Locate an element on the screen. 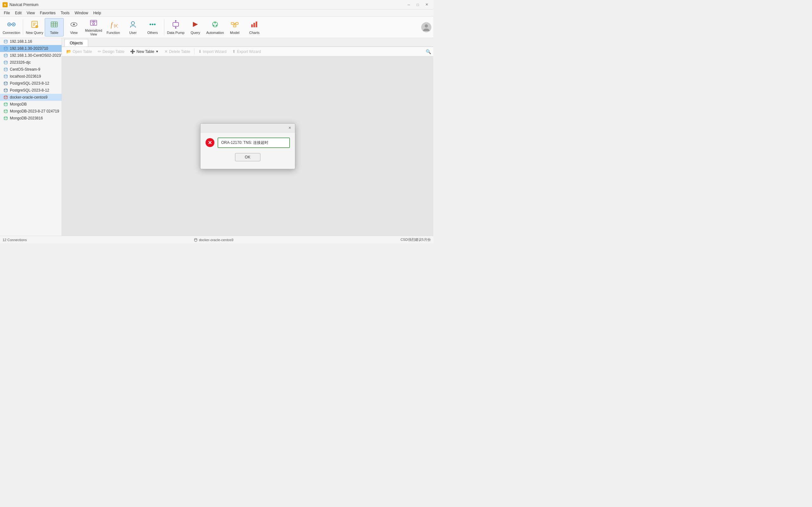 This screenshot has height=507, width=812. status-bar: 12 Connections docker-oracle-centos9 CSD… is located at coordinates (217, 239).